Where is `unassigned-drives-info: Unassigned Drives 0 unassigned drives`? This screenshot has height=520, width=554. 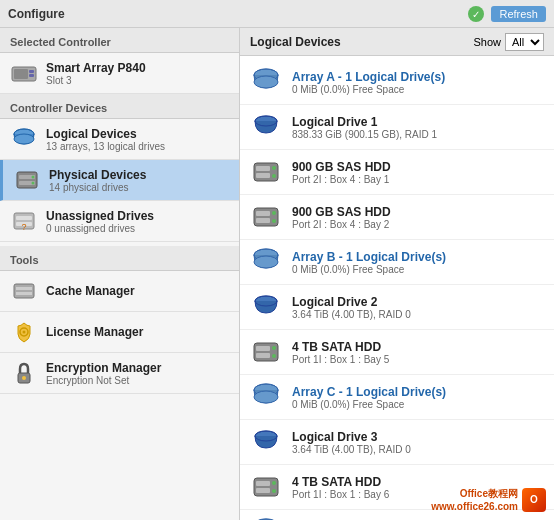 unassigned-drives-info: Unassigned Drives 0 unassigned drives is located at coordinates (100, 222).